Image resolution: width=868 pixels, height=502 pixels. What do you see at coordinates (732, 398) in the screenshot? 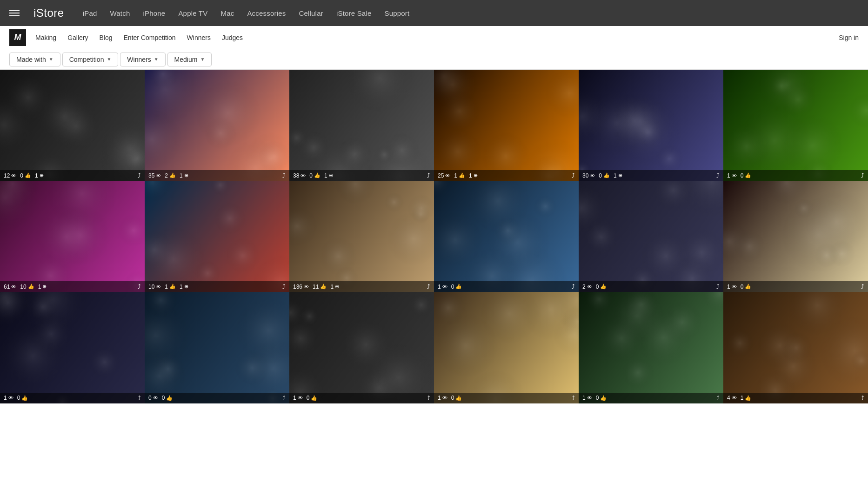
I see `view-count: 4👁` at bounding box center [732, 398].